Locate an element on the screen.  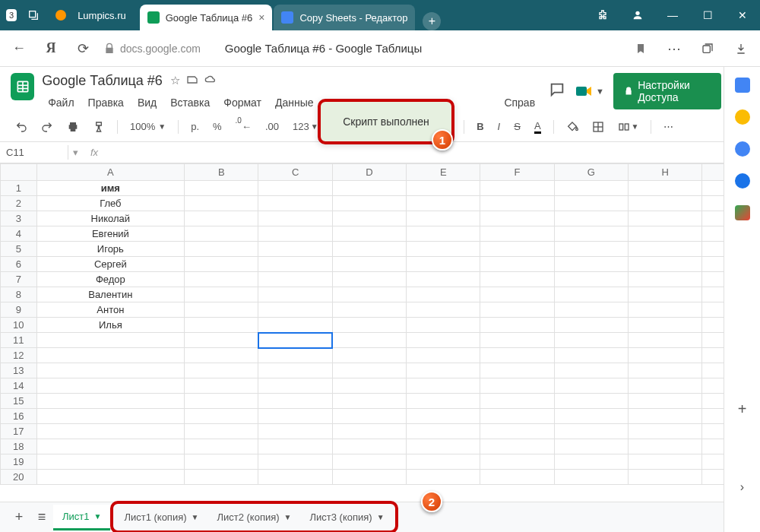
name-box-dropdown: ▾ is located at coordinates (76, 152).